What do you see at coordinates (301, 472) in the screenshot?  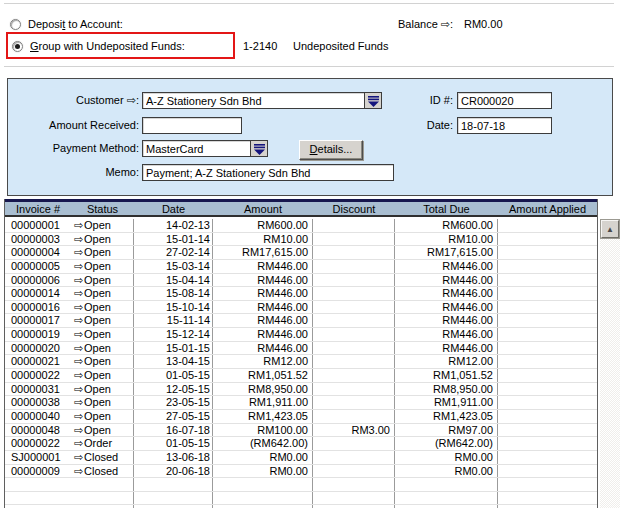 I see `table-row: 00000009⇨Closed20-06-18RM0.00RM0.00` at bounding box center [301, 472].